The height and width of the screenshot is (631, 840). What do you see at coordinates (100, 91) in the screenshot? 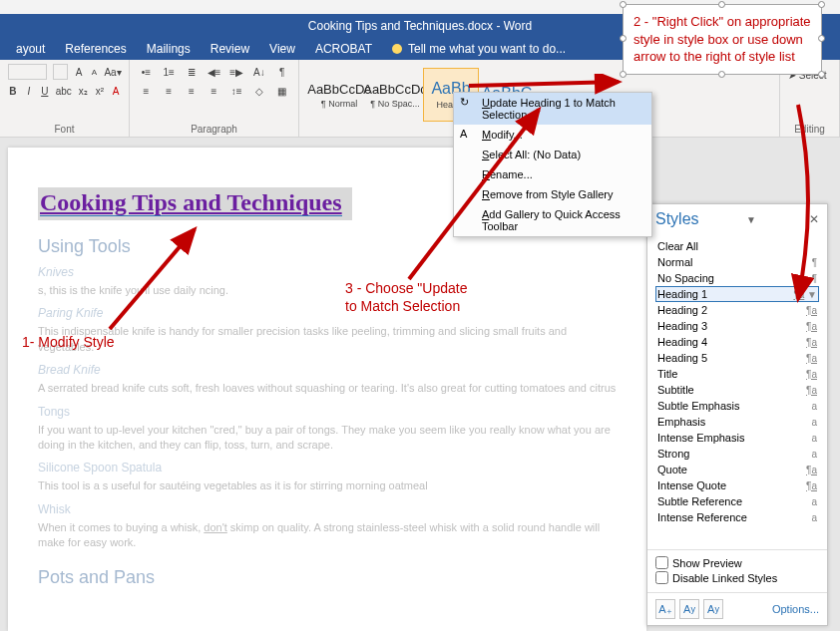
I see `superscript-button: x²` at bounding box center [100, 91].